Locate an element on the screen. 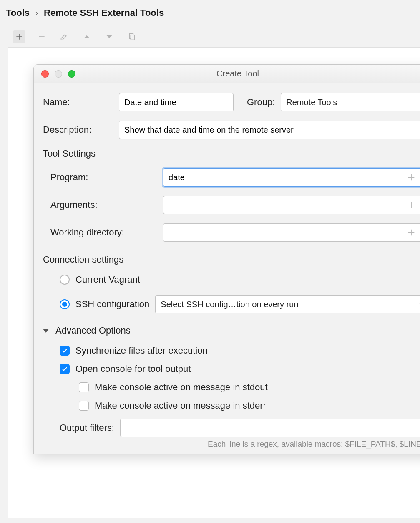 Image resolution: width=420 pixels, height=523 pixels. connection-settings-label: Connection settings is located at coordinates (83, 260).